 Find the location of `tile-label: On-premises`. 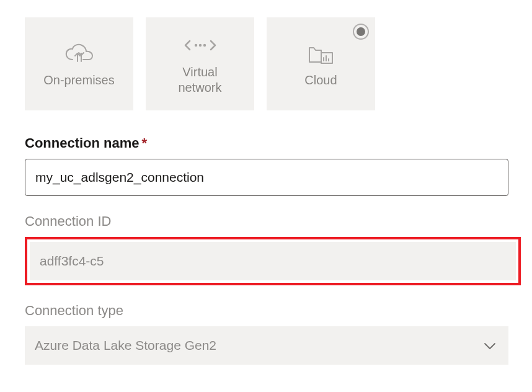

tile-label: On-premises is located at coordinates (79, 81).